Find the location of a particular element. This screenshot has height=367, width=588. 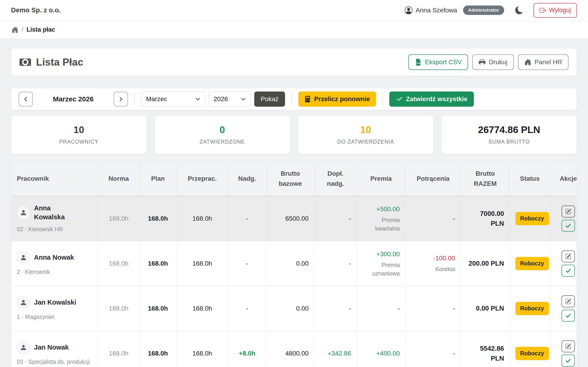

column-header-przeprac: Przeprac. is located at coordinates (202, 179).